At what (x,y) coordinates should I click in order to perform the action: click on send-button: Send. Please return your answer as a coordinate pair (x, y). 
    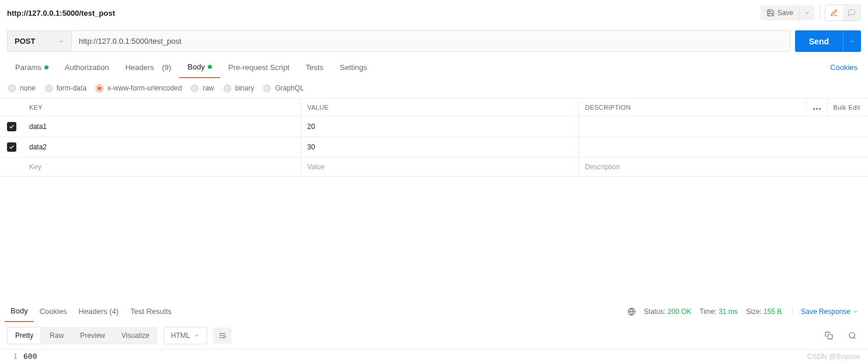
    Looking at the image, I should click on (819, 41).